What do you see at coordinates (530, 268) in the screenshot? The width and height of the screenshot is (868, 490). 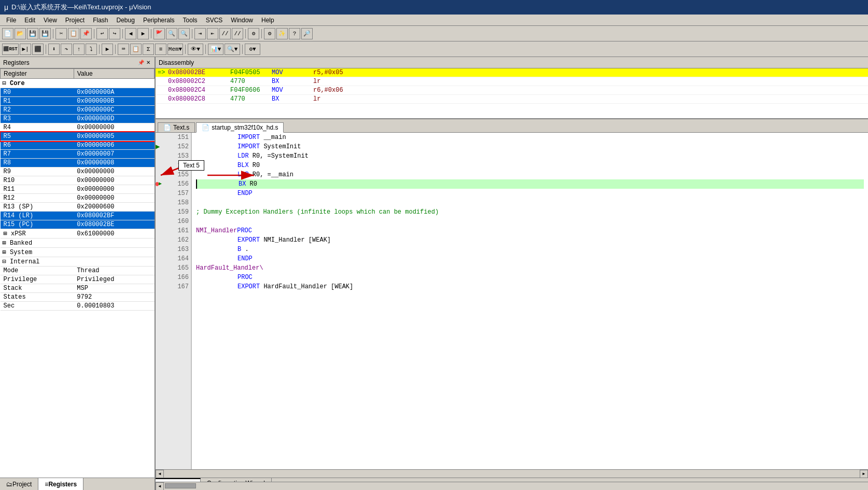 I see `code-line-165: HardFault_Handler\` at bounding box center [530, 268].